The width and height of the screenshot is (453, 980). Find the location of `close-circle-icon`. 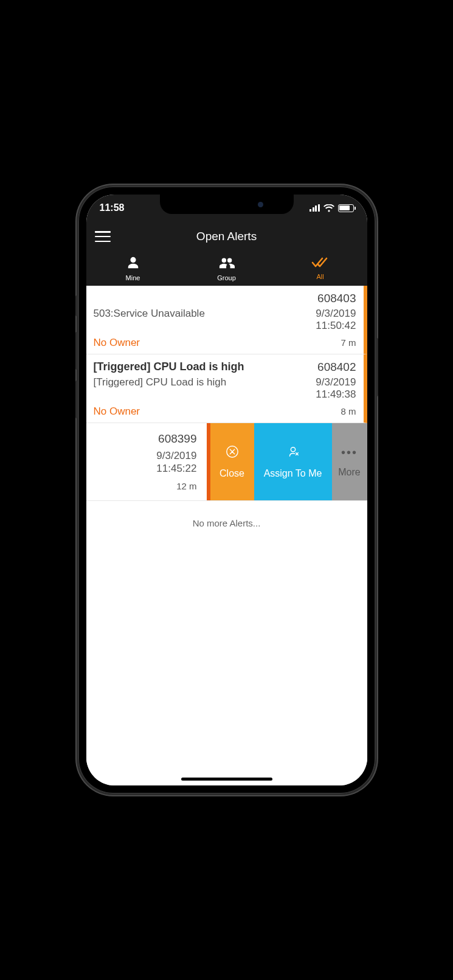

close-circle-icon is located at coordinates (232, 453).